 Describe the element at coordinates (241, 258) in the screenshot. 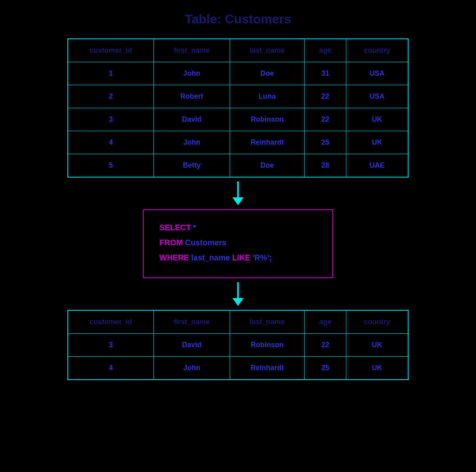

I see `sql-keyword-like: LIKE` at that location.